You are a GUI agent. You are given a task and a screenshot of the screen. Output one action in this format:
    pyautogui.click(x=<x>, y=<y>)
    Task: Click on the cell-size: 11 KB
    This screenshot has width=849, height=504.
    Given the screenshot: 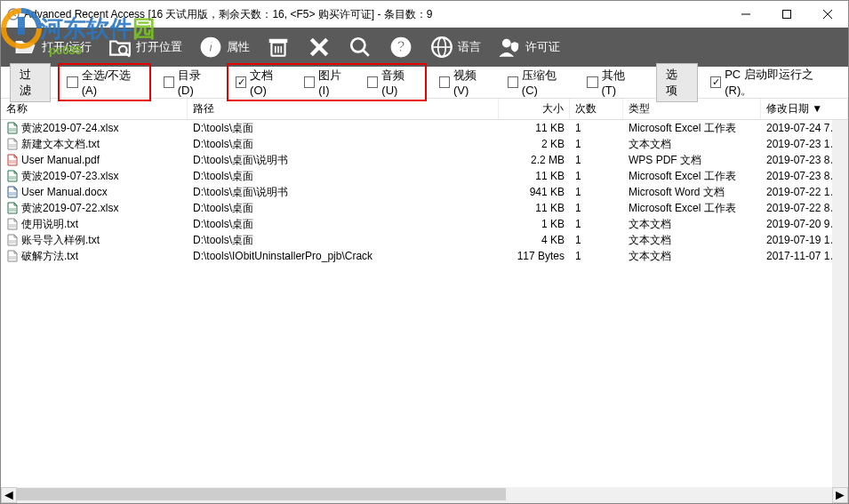 What is the action you would take?
    pyautogui.click(x=534, y=176)
    